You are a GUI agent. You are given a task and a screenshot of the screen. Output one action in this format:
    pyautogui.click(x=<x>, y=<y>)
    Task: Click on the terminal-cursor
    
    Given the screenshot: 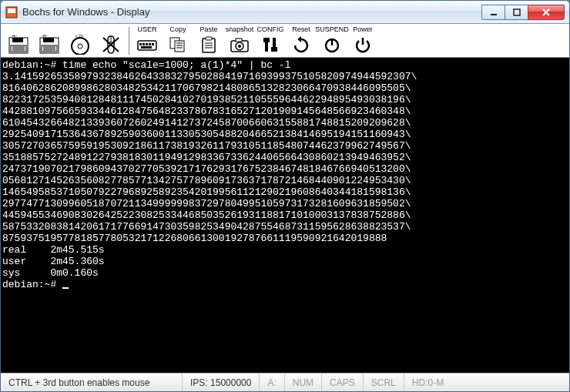 What is the action you would take?
    pyautogui.click(x=65, y=288)
    